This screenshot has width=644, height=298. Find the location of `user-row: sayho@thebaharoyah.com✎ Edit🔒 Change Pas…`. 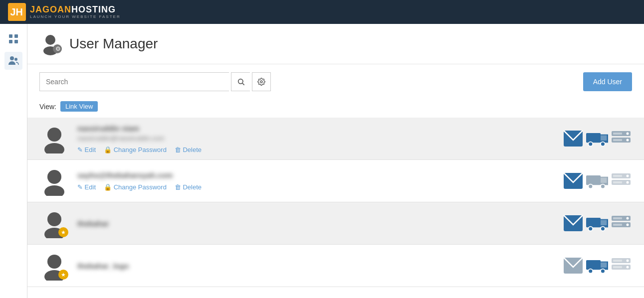

user-row: sayho@thebaharoyah.com✎ Edit🔒 Change Pas… is located at coordinates (336, 181).